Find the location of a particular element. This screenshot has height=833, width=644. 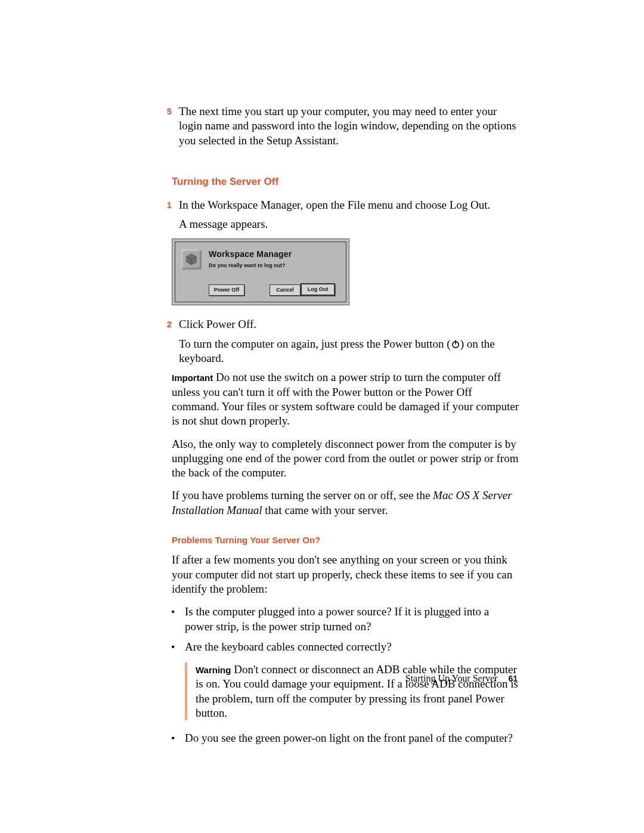

important-paragraph: Important Do not use the switch on a pow… is located at coordinates (345, 400).